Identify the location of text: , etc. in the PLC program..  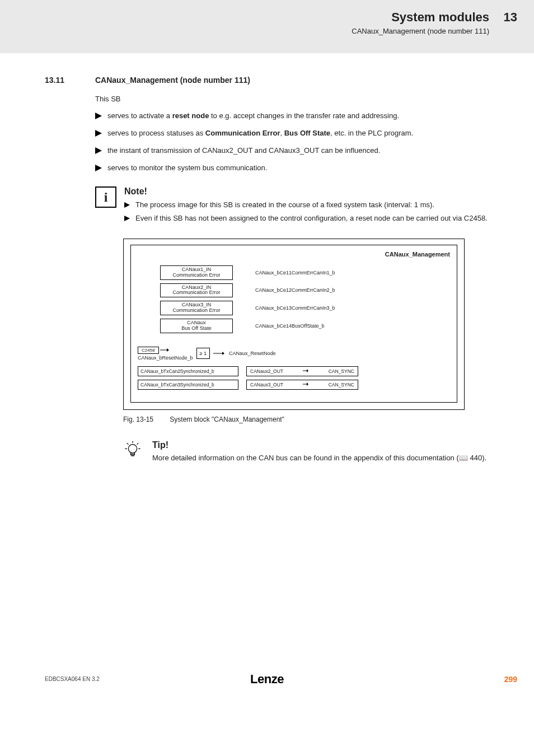
(372, 133).